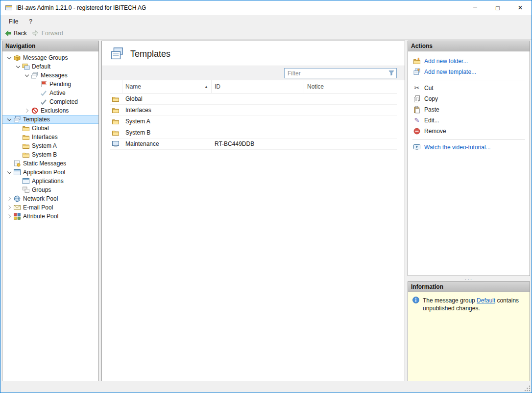 The image size is (532, 393). Describe the element at coordinates (266, 388) in the screenshot. I see `status-bar` at that location.